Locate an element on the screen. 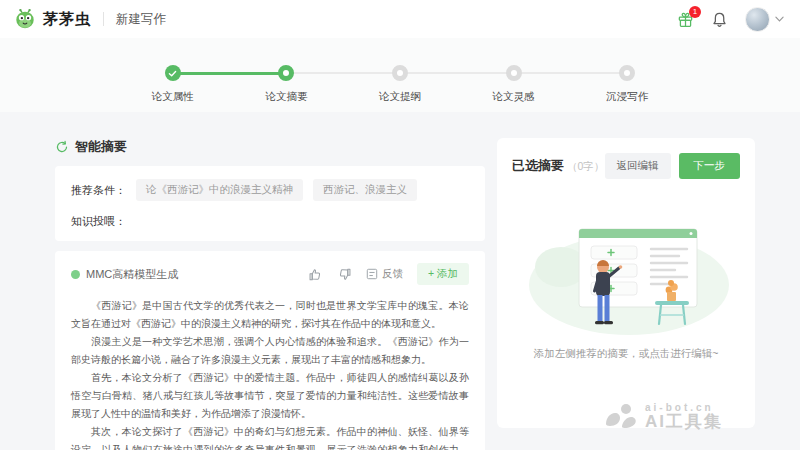 The image size is (800, 450). step-paper-abstract: 论文摘要 is located at coordinates (287, 84).